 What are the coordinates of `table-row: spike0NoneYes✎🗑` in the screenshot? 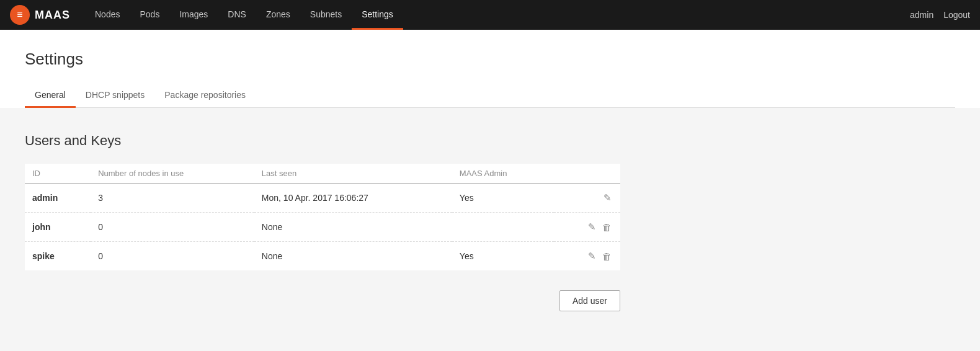 It's located at (323, 257).